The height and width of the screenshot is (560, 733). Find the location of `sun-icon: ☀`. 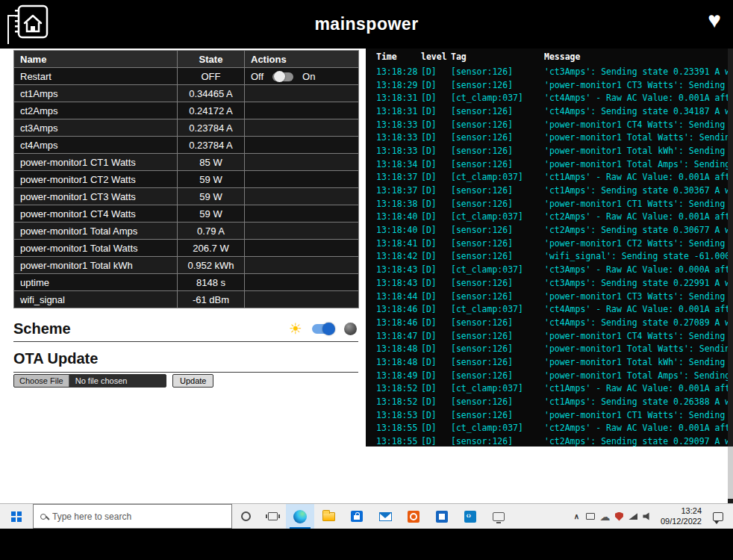

sun-icon: ☀ is located at coordinates (296, 329).